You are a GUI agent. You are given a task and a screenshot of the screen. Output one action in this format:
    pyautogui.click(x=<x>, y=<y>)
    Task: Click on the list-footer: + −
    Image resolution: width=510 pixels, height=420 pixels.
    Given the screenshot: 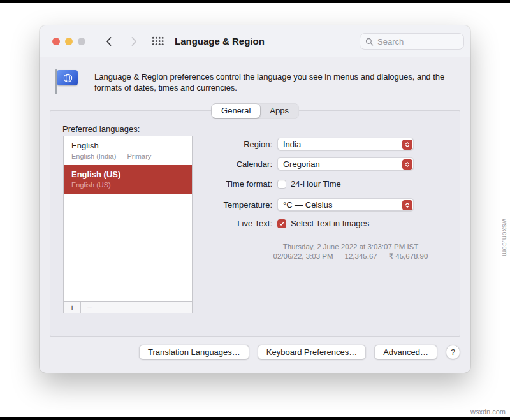 What is the action you would take?
    pyautogui.click(x=127, y=307)
    